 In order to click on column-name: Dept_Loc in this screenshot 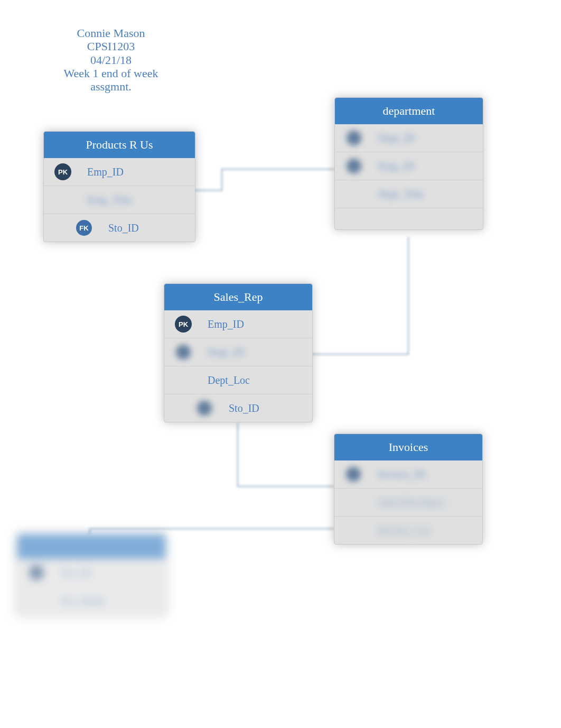, I will do `click(226, 381)`.